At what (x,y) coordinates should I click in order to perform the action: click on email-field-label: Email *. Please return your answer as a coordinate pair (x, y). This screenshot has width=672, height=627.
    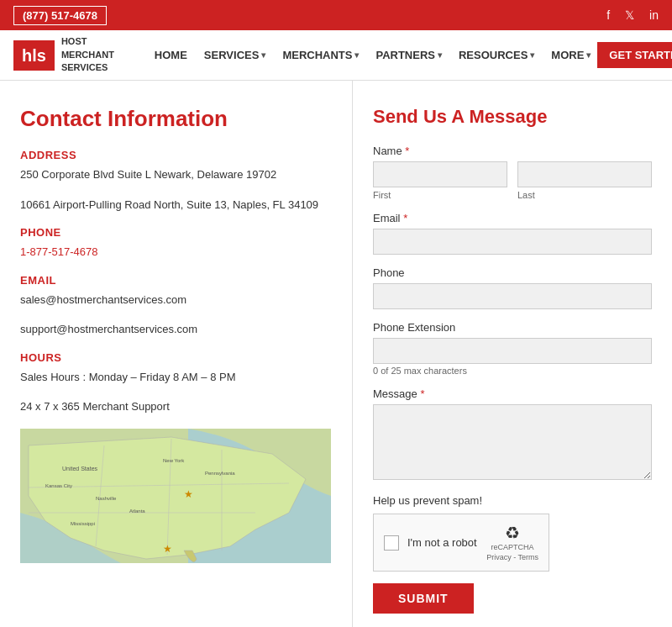
    Looking at the image, I should click on (512, 219).